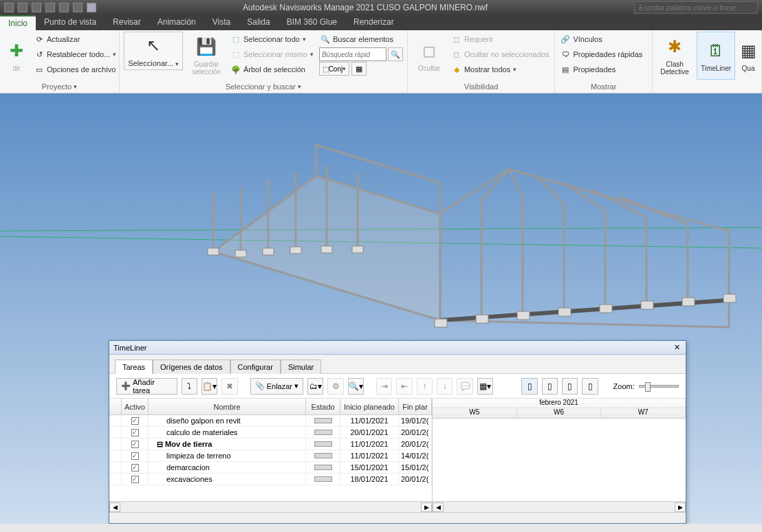 The height and width of the screenshot is (532, 762). I want to click on tab-vista: Vista, so click(221, 23).